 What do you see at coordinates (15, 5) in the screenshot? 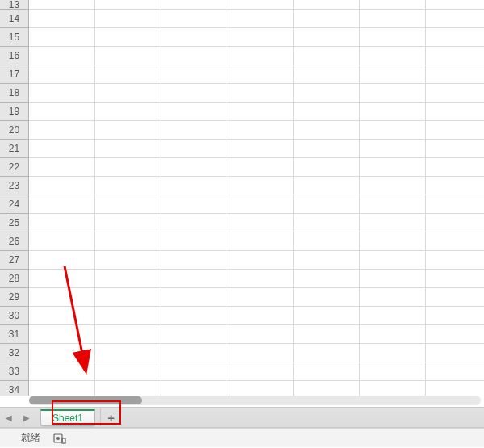
I see `row-header: 13` at bounding box center [15, 5].